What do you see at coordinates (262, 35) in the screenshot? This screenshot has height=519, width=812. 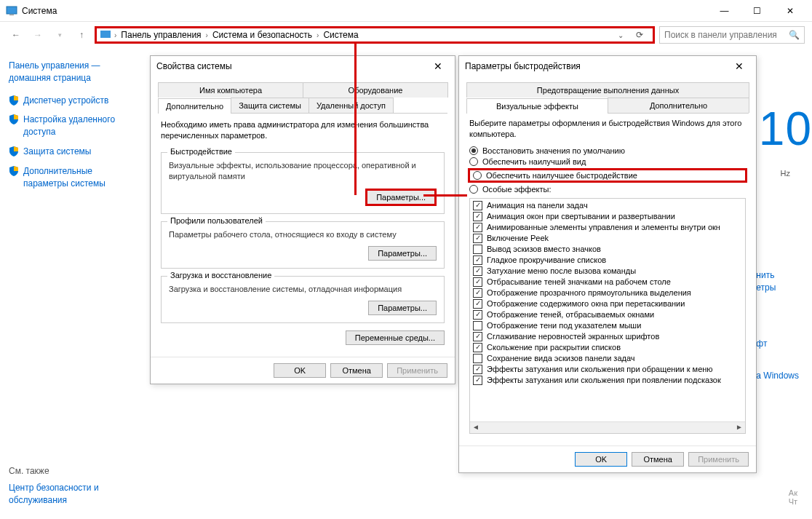 I see `breadcrumb-seg: Система и безопасность` at bounding box center [262, 35].